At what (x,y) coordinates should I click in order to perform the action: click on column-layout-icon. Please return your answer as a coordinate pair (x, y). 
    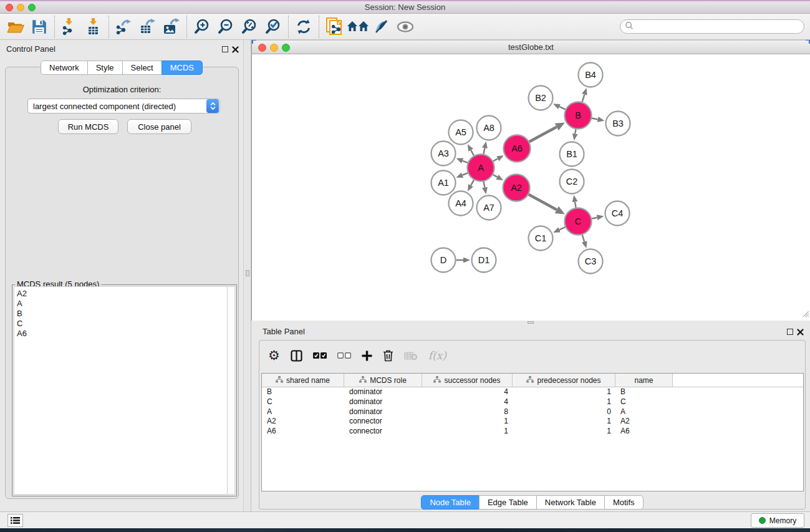
    Looking at the image, I should click on (297, 355).